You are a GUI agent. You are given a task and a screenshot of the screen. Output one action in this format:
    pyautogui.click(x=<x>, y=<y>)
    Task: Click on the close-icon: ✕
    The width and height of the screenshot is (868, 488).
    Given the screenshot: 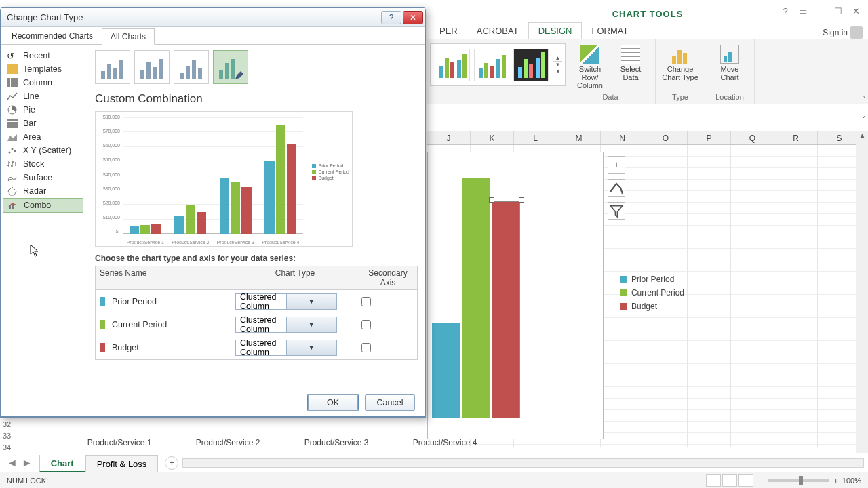 What is the action you would take?
    pyautogui.click(x=856, y=11)
    